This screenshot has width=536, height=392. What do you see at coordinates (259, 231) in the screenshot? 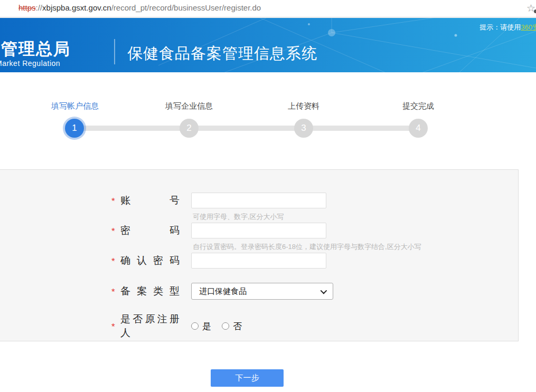
I see `password-input` at bounding box center [259, 231].